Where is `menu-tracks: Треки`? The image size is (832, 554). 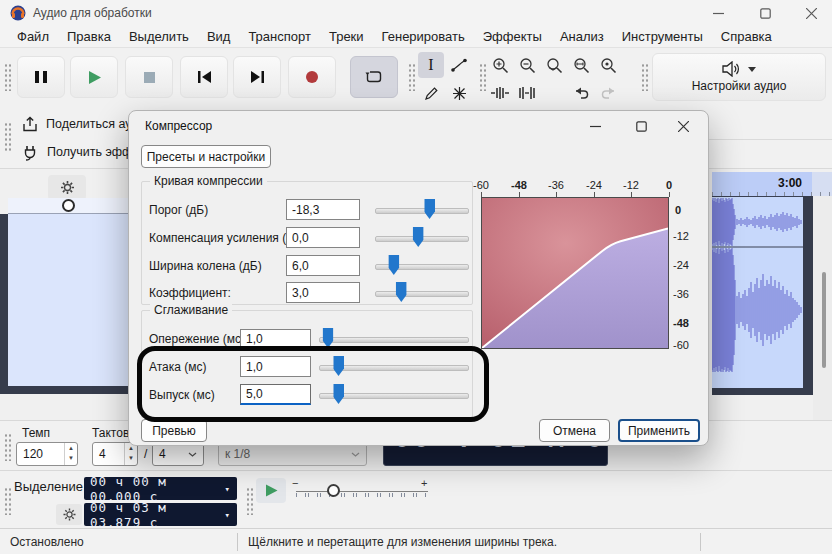 menu-tracks: Треки is located at coordinates (346, 36).